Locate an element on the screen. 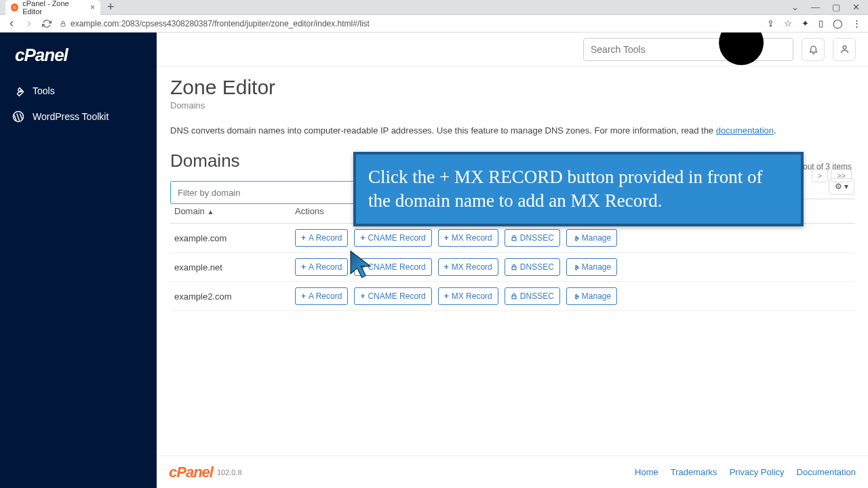 Image resolution: width=868 pixels, height=488 pixels. profile-icon: ◯ is located at coordinates (838, 23).